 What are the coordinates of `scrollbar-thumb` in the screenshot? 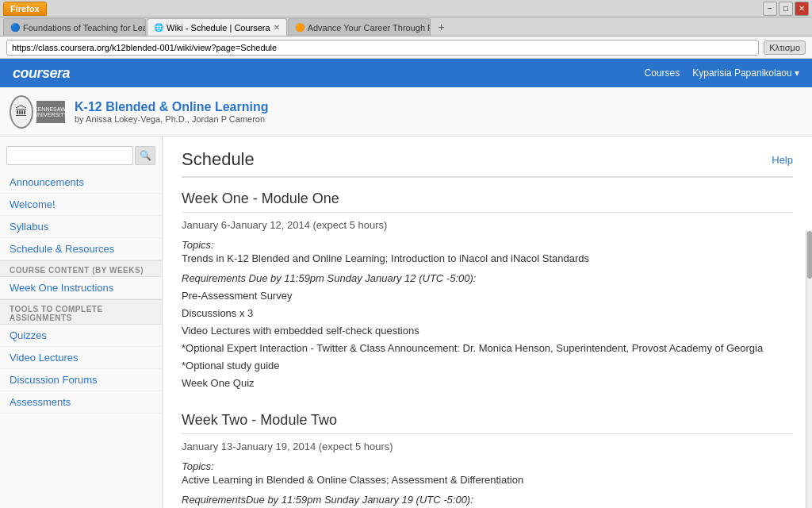 It's located at (810, 255).